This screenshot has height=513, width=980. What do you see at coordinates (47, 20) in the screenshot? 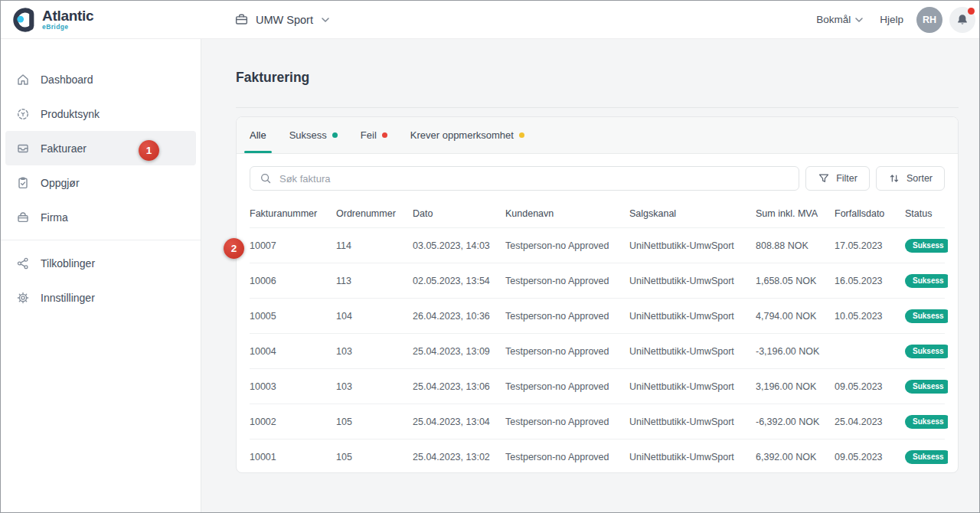
I see `app-logo: Atlantic eBridge` at bounding box center [47, 20].